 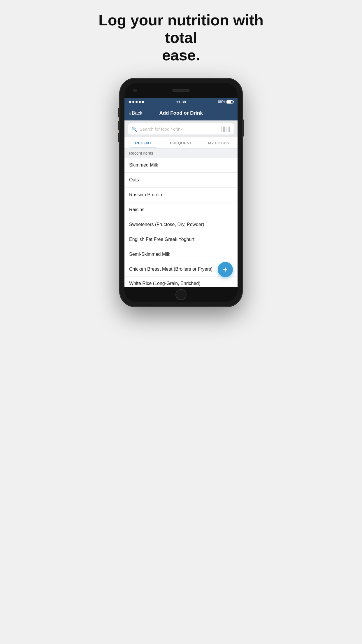 I want to click on food-item-4: Raisins, so click(x=181, y=210).